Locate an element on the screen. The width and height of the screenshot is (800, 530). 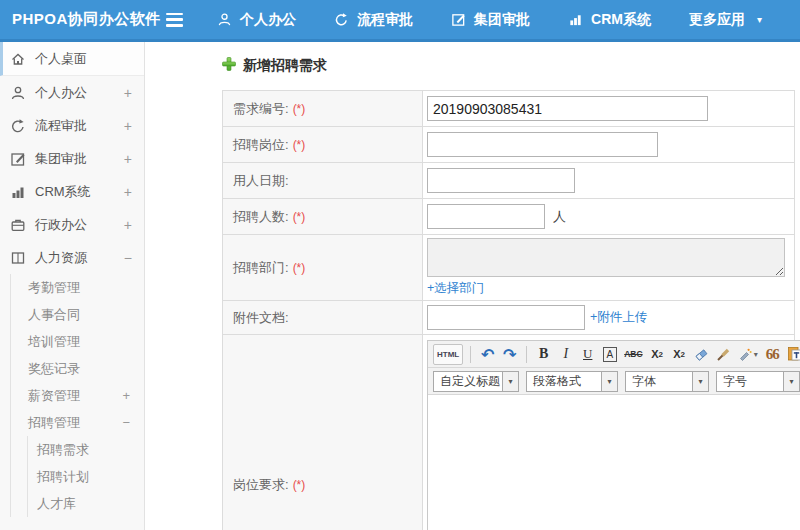
sidebar-item-salary: 薪资管理 + is located at coordinates (78, 396).